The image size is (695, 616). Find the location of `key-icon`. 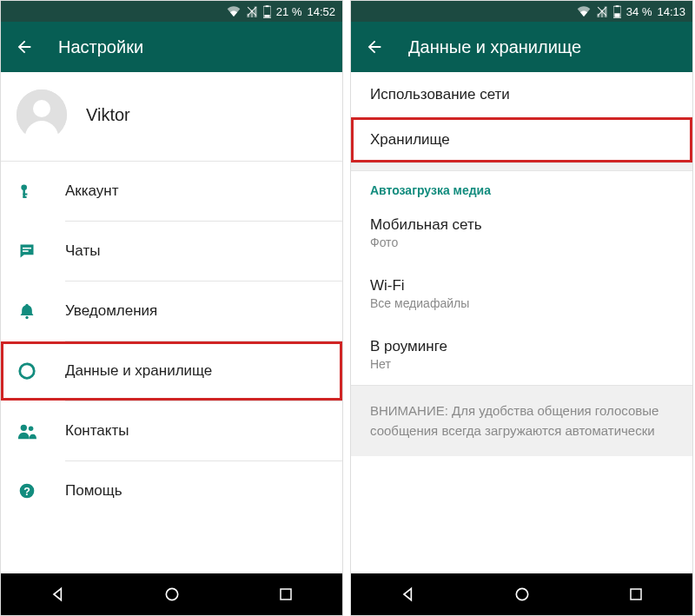

key-icon is located at coordinates (27, 191).